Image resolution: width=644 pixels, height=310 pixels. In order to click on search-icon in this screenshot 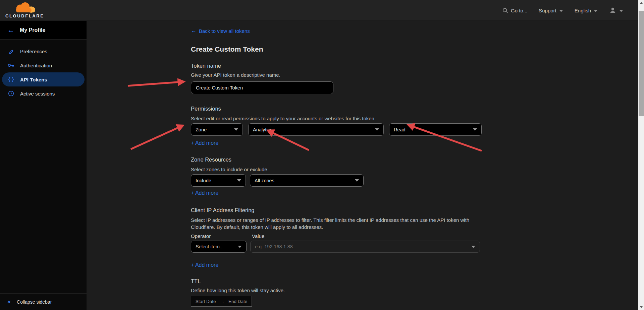, I will do `click(505, 11)`.